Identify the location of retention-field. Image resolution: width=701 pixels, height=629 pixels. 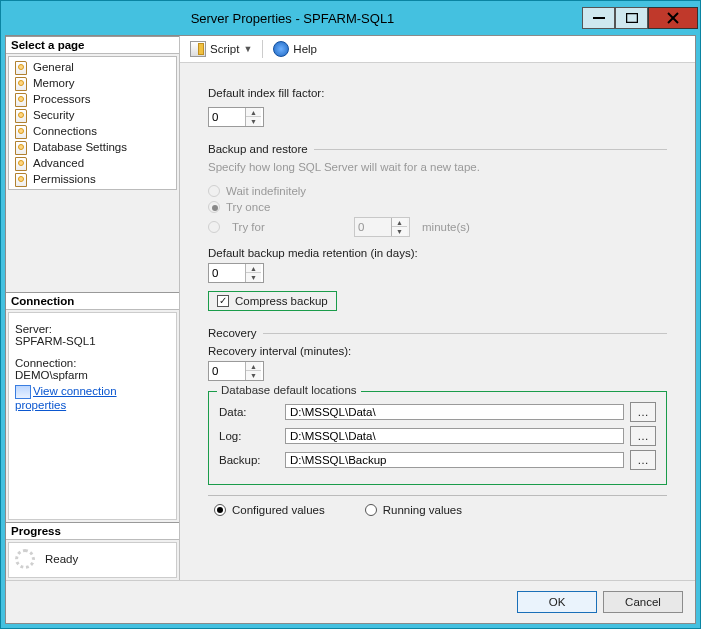
(227, 273).